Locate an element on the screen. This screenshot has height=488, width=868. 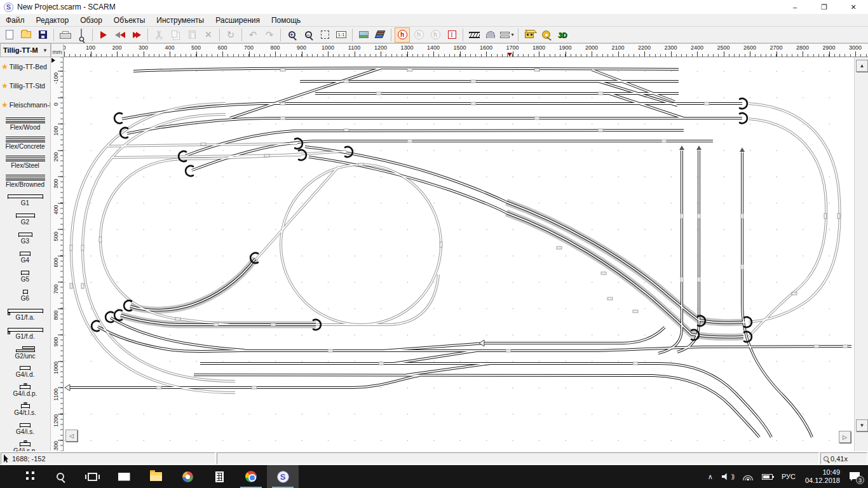
print-preview-button is located at coordinates (81, 35).